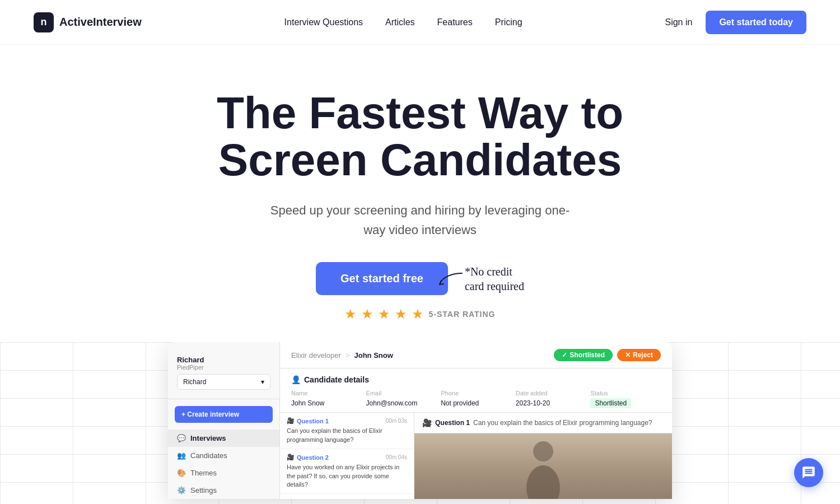 The height and width of the screenshot is (504, 840). I want to click on star-5: ★, so click(418, 314).